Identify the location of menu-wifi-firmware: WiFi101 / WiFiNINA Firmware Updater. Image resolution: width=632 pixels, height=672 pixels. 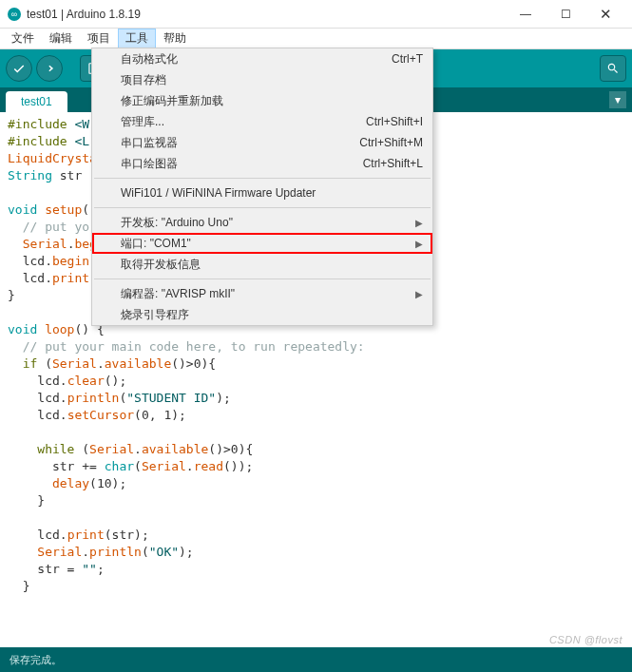
(262, 193).